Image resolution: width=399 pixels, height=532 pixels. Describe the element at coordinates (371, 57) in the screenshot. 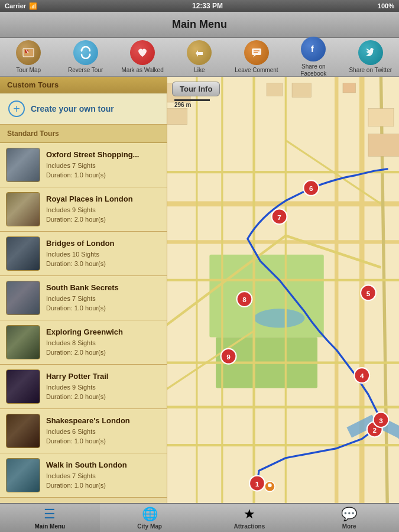

I see `toolbar-share-twitter: Share on Twitter` at that location.